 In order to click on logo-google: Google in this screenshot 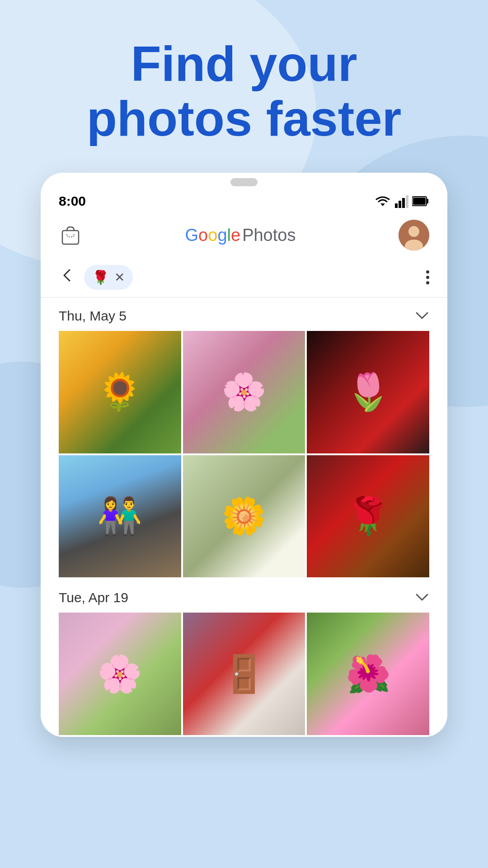, I will do `click(213, 235)`.